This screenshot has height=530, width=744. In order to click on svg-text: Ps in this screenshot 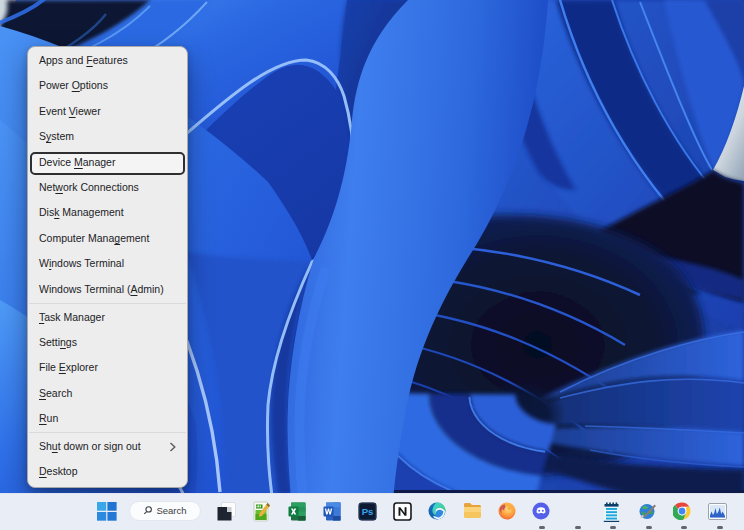, I will do `click(367, 512)`.